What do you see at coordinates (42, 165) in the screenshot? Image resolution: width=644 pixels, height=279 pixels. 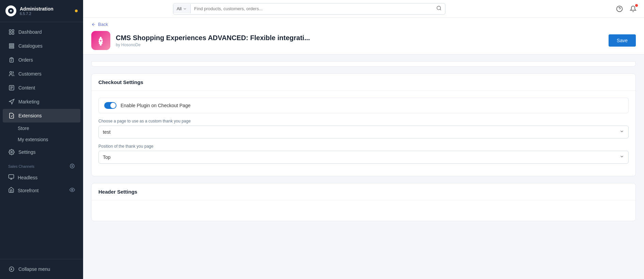 I see `sales-channels-section: Sales Channels` at bounding box center [42, 165].